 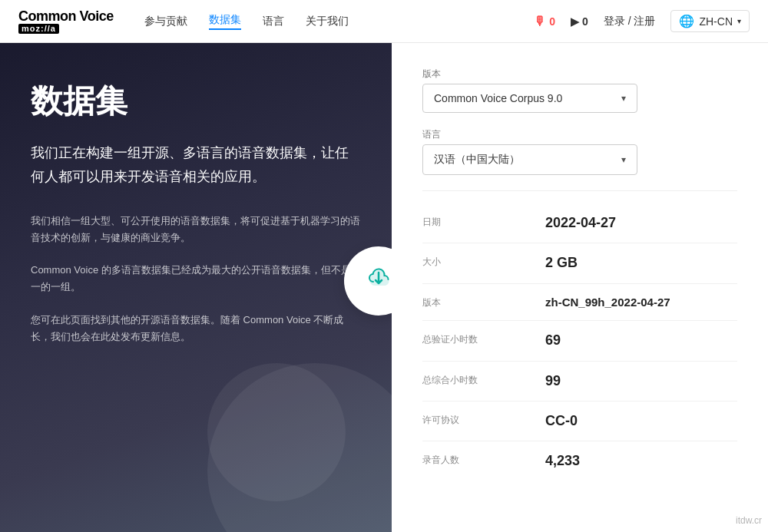 What do you see at coordinates (739, 21) in the screenshot?
I see `lang-chevron-icon: ▾` at bounding box center [739, 21].